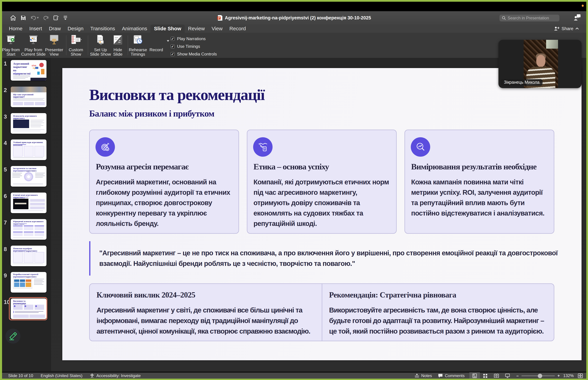  What do you see at coordinates (36, 29) in the screenshot?
I see `tab-insert: Insert` at bounding box center [36, 29].